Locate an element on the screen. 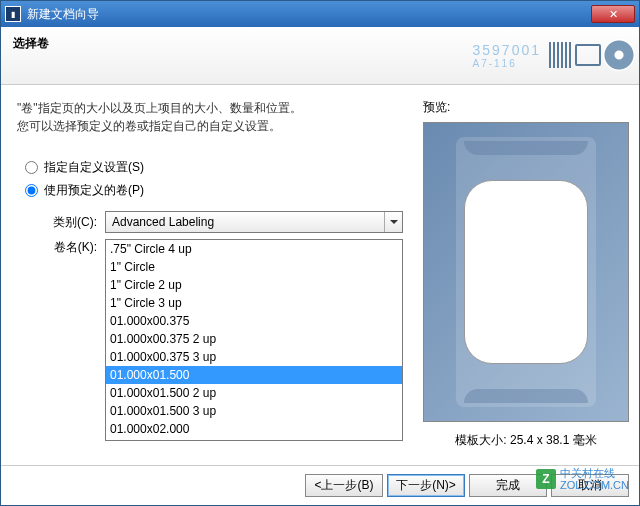 The image size is (640, 506). titlebar: ▮ 新建文档向导 ✕ is located at coordinates (320, 14).